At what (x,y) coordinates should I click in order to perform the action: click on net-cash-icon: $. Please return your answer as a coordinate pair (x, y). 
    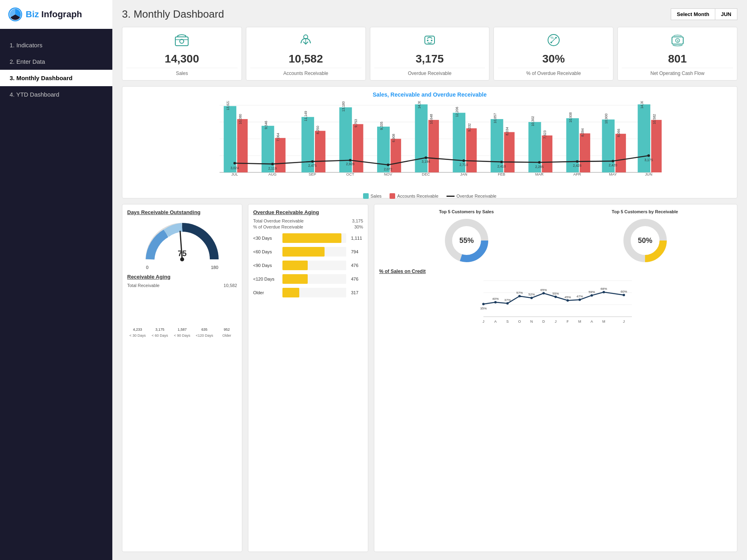
    Looking at the image, I should click on (678, 42).